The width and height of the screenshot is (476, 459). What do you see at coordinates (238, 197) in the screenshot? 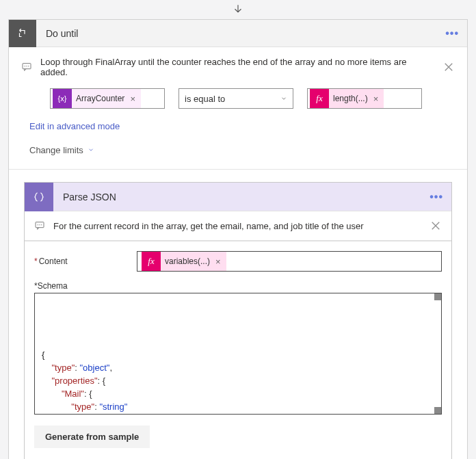
I see `parse-json-header: Parse JSON •••` at bounding box center [238, 197].